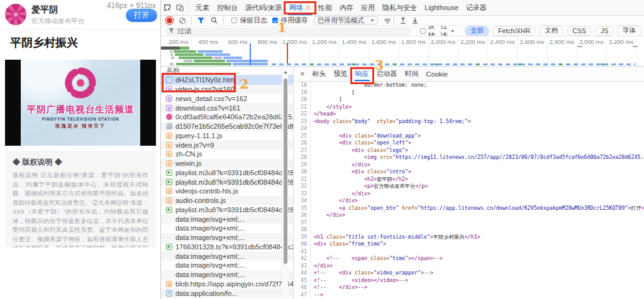  What do you see at coordinates (402, 31) in the screenshot?
I see `network-filter-bar: 过滤 反转 更多过滤条件 ▼ 全部Fetch/XHR文档CSSJS字体` at bounding box center [402, 31].